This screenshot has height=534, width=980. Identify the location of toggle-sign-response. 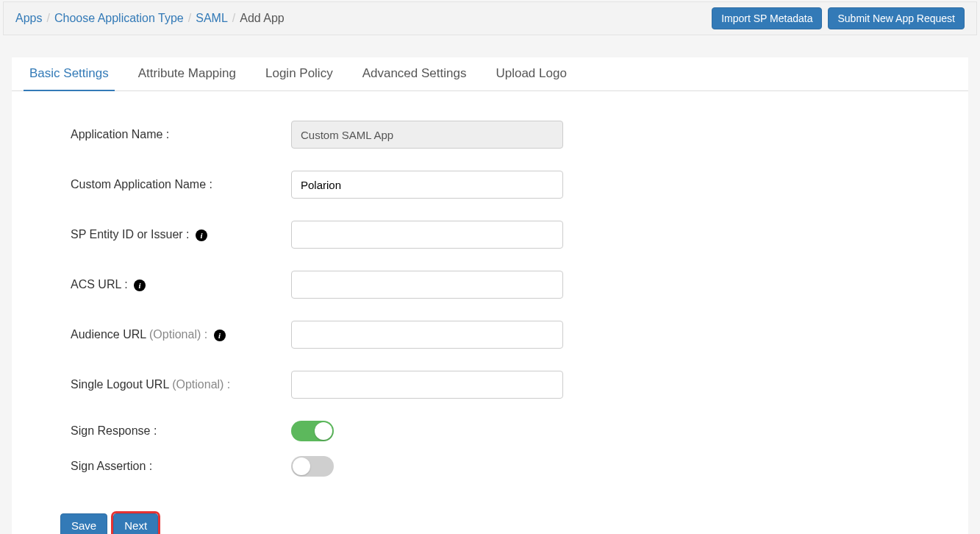
(312, 431).